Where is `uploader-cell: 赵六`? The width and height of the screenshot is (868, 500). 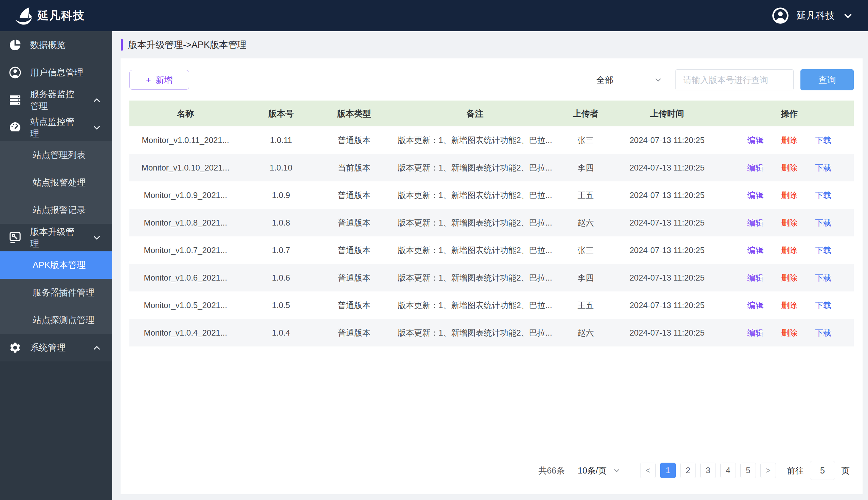 uploader-cell: 赵六 is located at coordinates (586, 223).